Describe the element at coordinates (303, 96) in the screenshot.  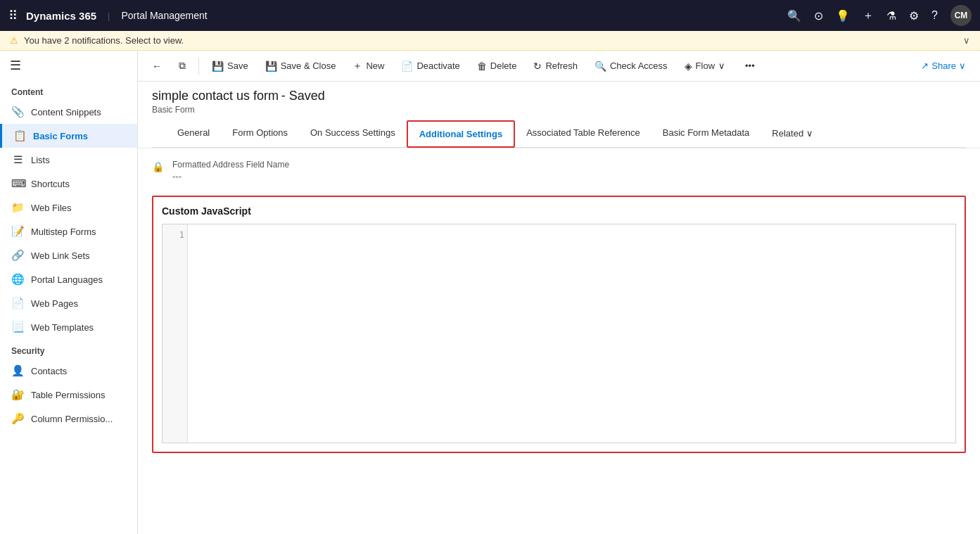
I see `saved-badge: - Saved` at that location.